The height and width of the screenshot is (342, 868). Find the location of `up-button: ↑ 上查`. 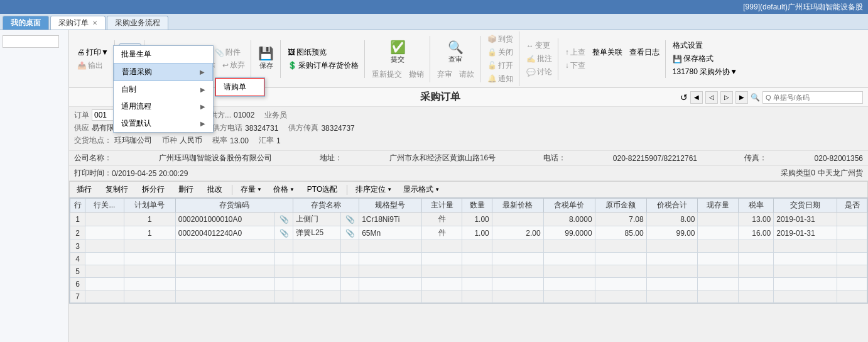

up-button: ↑ 上查 is located at coordinates (575, 52).